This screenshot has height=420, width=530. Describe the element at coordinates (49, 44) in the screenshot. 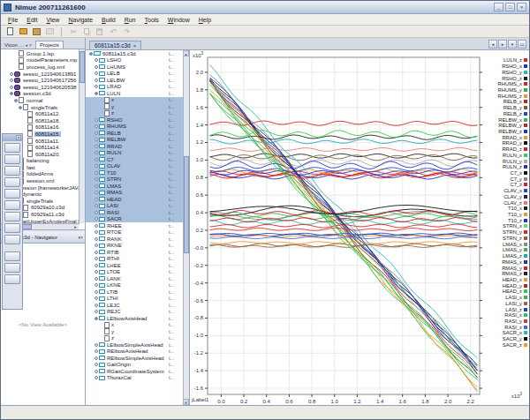

I see `tab-projects: Projects` at that location.